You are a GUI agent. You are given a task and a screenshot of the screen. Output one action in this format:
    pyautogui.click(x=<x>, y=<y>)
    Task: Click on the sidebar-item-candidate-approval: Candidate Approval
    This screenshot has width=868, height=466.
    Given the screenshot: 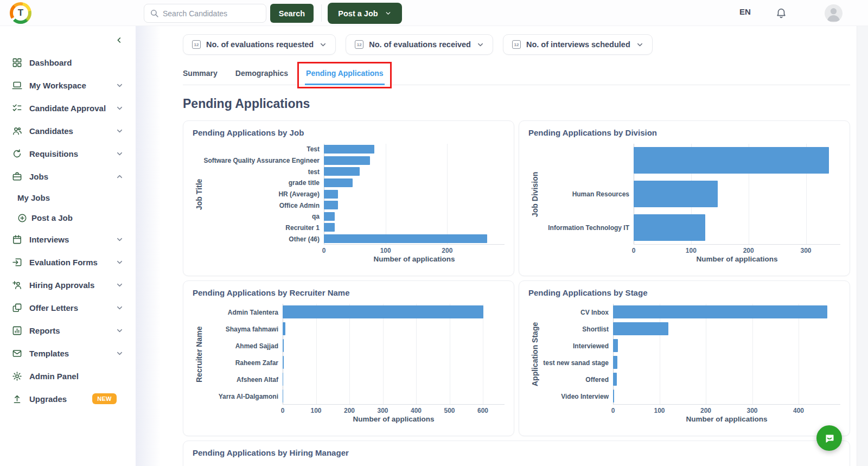 What is the action you would take?
    pyautogui.click(x=68, y=108)
    